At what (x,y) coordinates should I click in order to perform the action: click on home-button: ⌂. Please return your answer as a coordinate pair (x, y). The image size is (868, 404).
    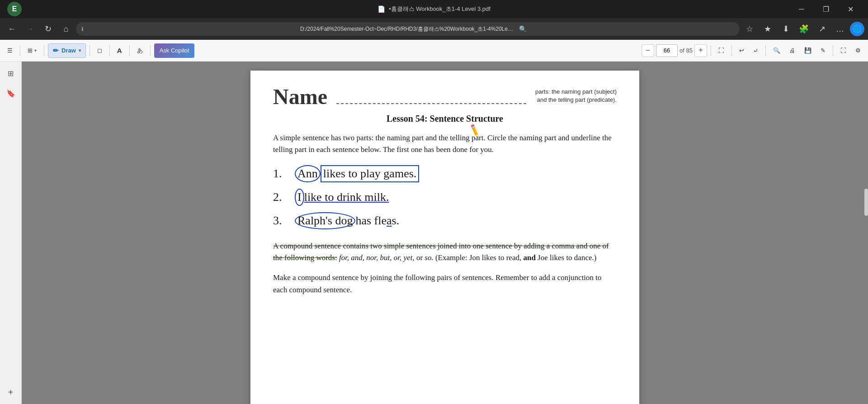
    Looking at the image, I should click on (66, 29).